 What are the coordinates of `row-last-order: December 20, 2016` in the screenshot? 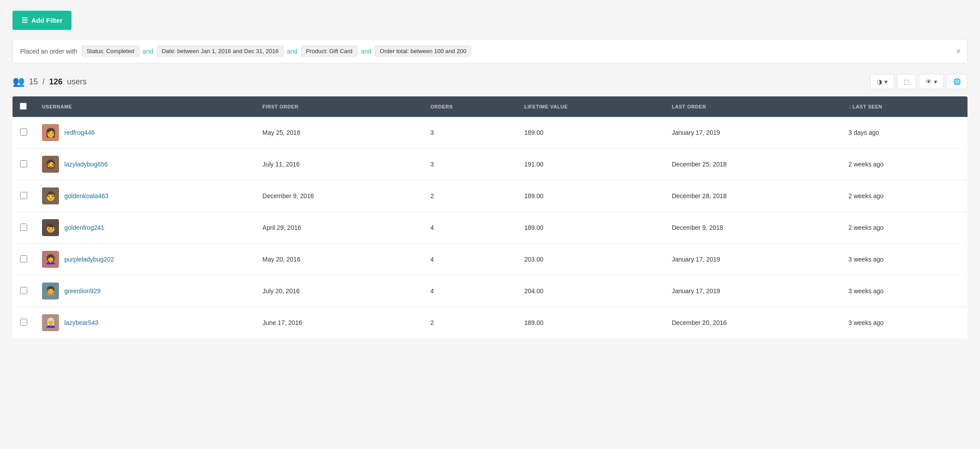 It's located at (753, 323).